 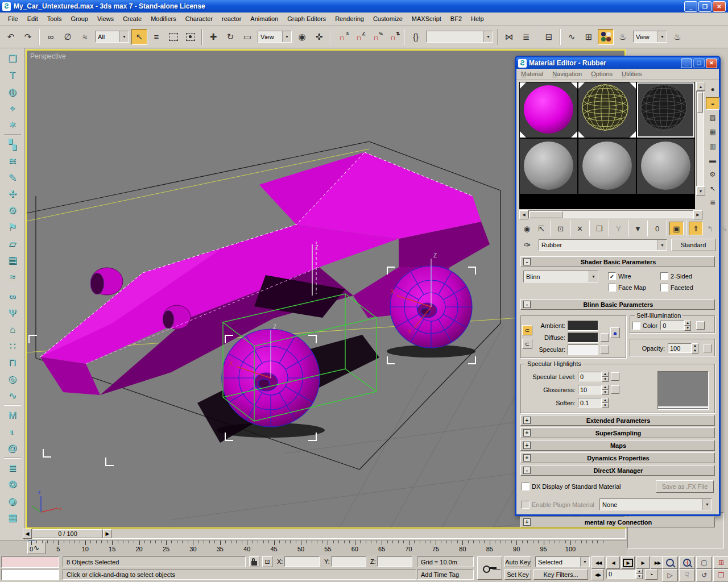 I want to click on scroll-down-icon: ▼, so click(x=701, y=191).